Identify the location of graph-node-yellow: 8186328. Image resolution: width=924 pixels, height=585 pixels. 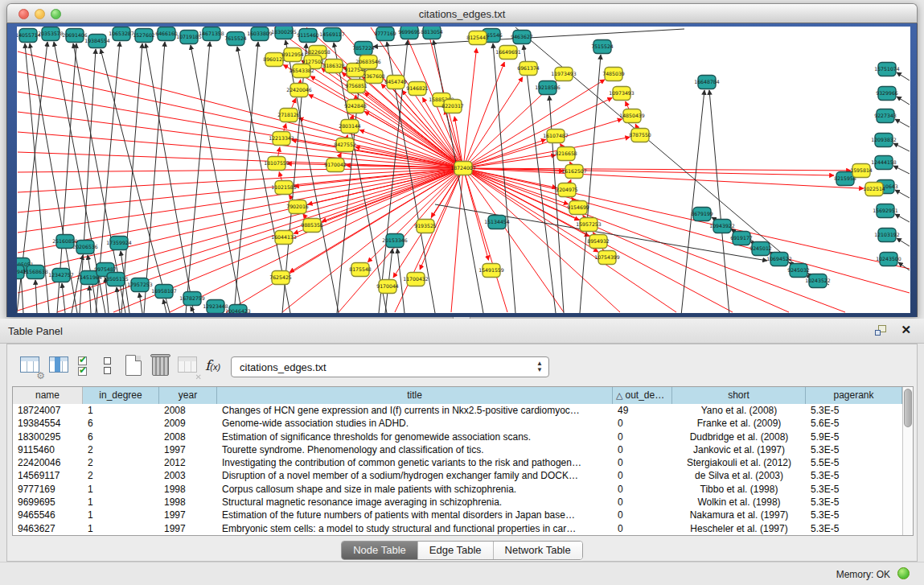
(334, 66).